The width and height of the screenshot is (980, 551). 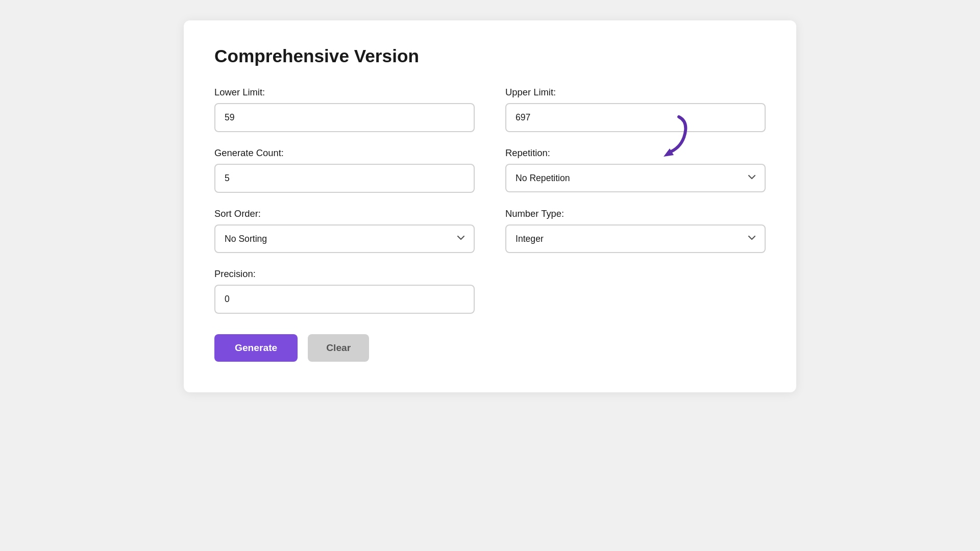 I want to click on generate-button: Generate, so click(x=256, y=348).